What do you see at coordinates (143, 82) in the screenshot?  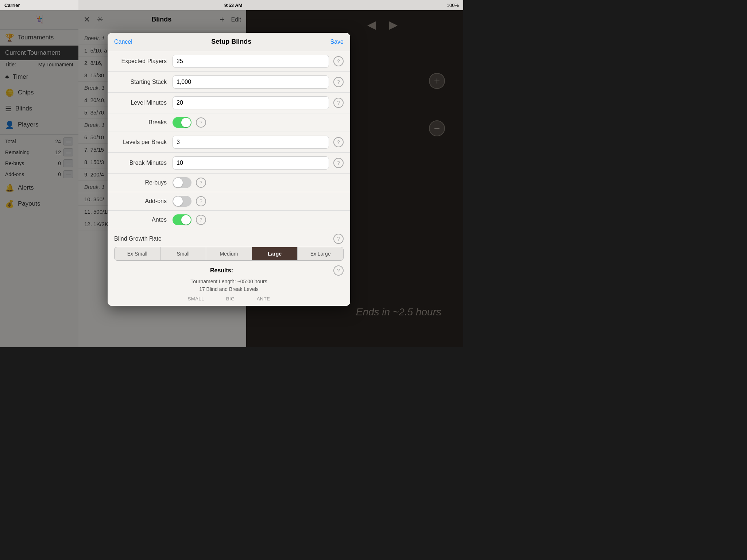 I see `form-label-starting-stack: Starting Stack` at bounding box center [143, 82].